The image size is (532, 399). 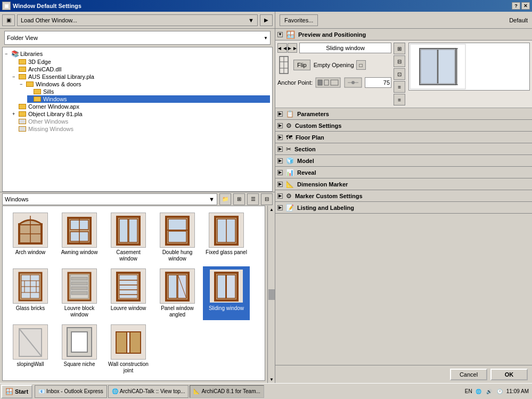 What do you see at coordinates (22, 77) in the screenshot?
I see `folder-icon-open` at bounding box center [22, 77].